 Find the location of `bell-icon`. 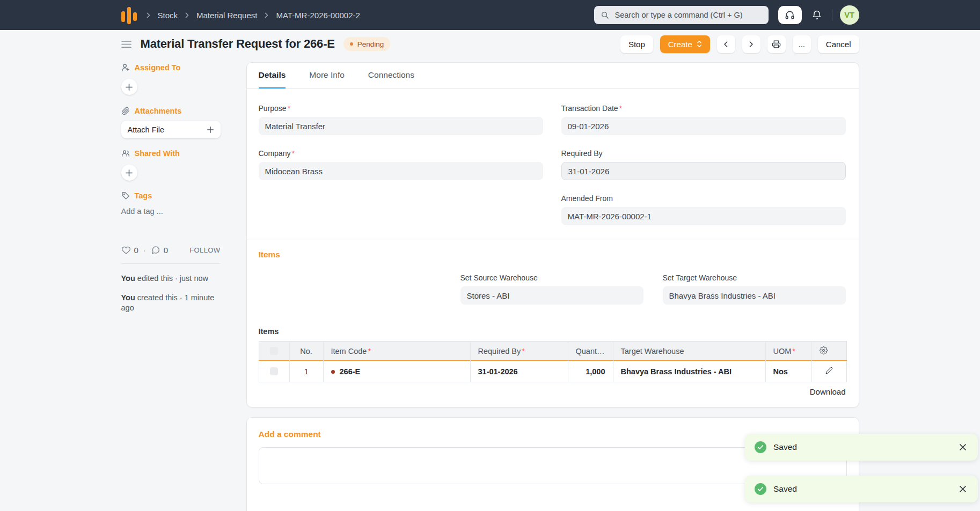

bell-icon is located at coordinates (817, 15).